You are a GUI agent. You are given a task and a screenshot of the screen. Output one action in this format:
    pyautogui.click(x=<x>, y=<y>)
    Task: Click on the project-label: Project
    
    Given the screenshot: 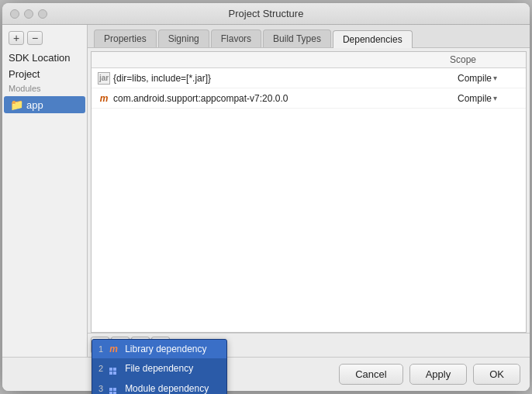 What is the action you would take?
    pyautogui.click(x=24, y=74)
    